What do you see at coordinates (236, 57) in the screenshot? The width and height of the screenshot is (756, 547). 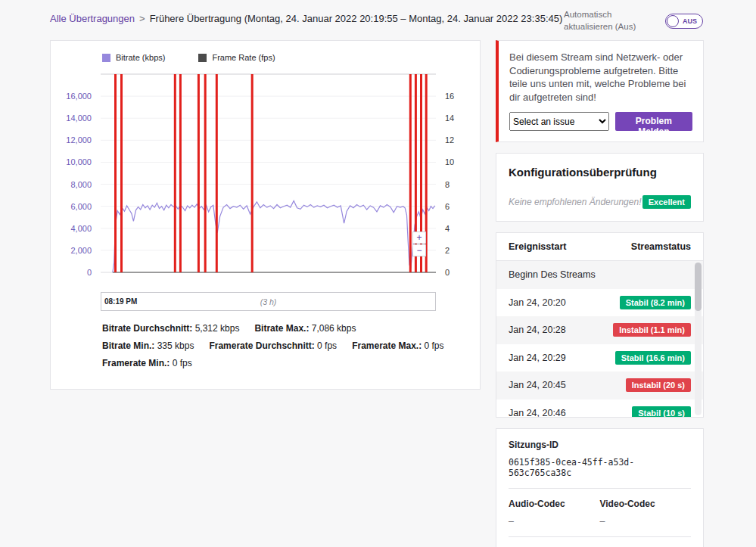 I see `legend-item: Frame Rate (fps)` at bounding box center [236, 57].